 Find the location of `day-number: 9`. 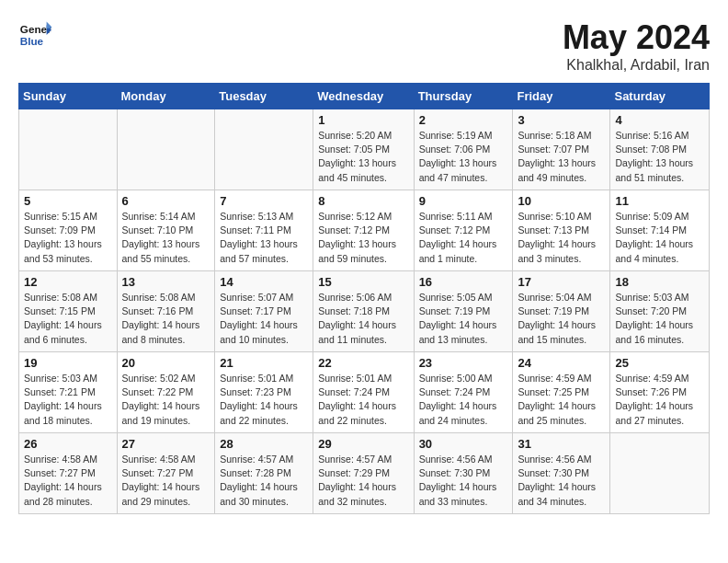

day-number: 9 is located at coordinates (463, 201).